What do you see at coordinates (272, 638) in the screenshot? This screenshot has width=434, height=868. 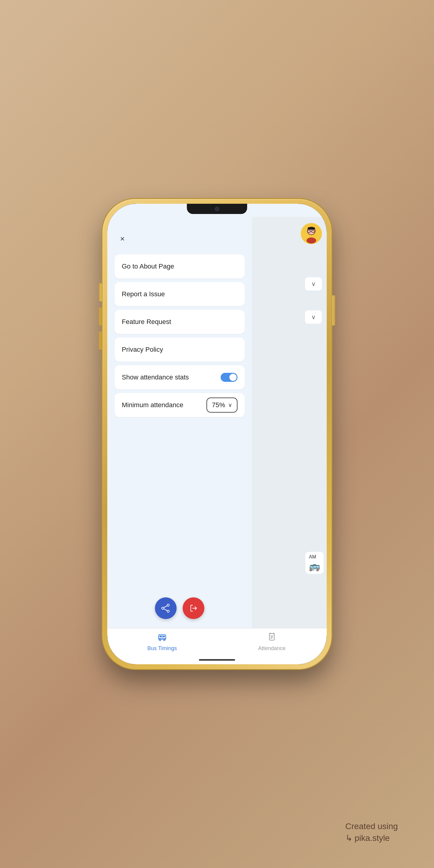 I see `attendance-icon` at bounding box center [272, 638].